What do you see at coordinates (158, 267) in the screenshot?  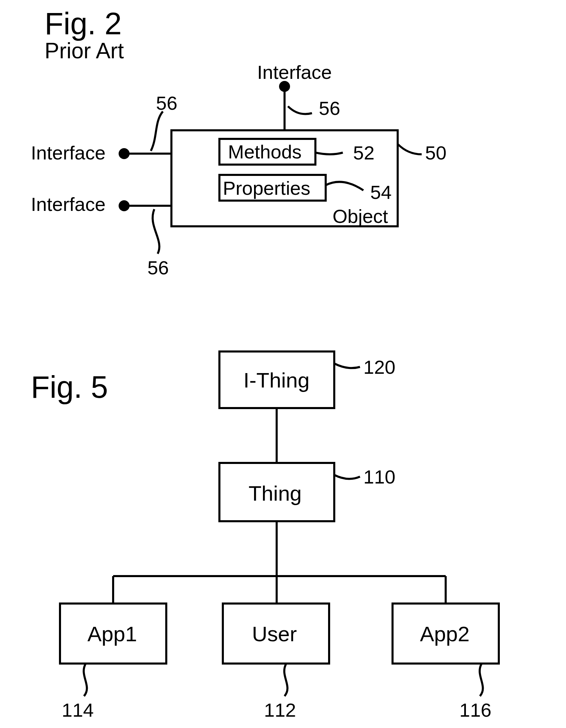 I see `ref56-leftbot: 56` at bounding box center [158, 267].